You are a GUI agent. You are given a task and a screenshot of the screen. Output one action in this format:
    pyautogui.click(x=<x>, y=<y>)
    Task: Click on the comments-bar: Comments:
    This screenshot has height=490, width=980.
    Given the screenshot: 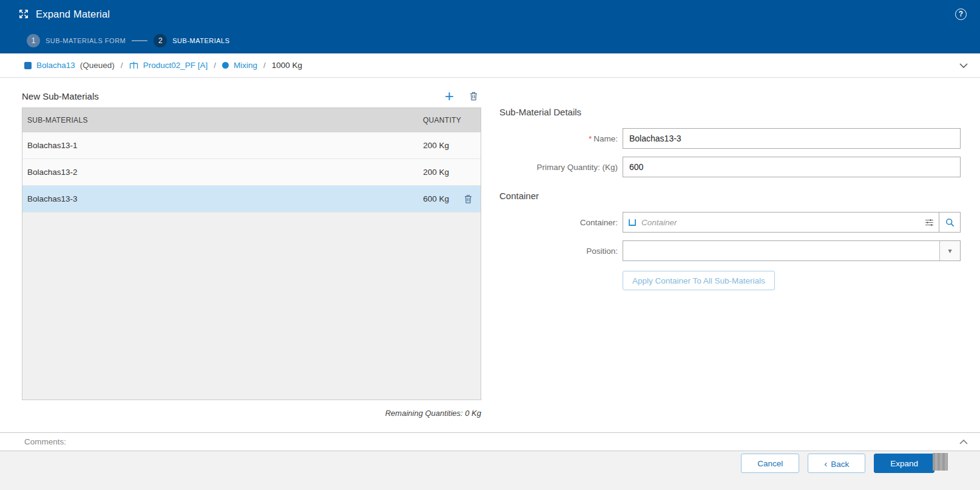 What is the action you would take?
    pyautogui.click(x=490, y=442)
    